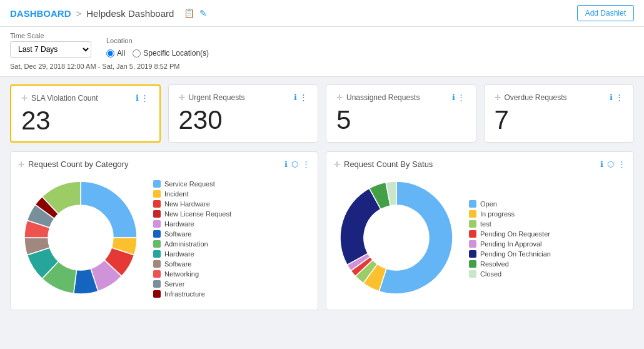 This screenshot has height=349, width=644. I want to click on legend-item: Software, so click(193, 264).